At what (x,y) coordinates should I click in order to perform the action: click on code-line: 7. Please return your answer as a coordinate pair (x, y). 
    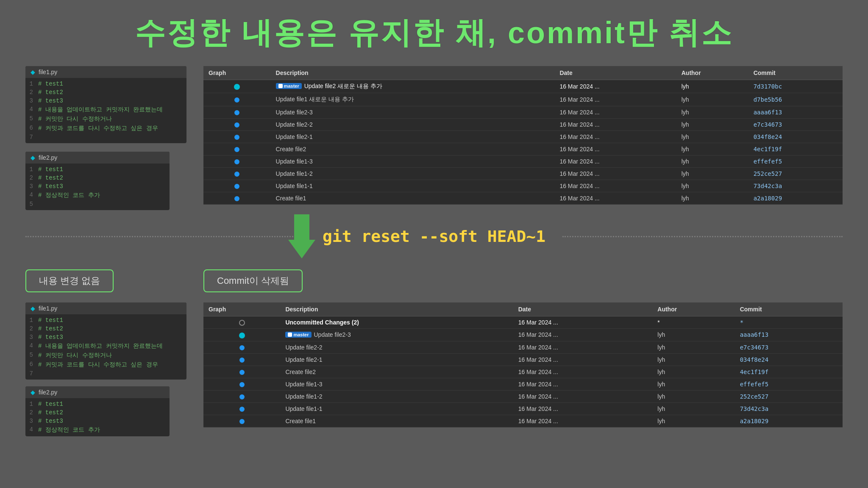
    Looking at the image, I should click on (106, 374).